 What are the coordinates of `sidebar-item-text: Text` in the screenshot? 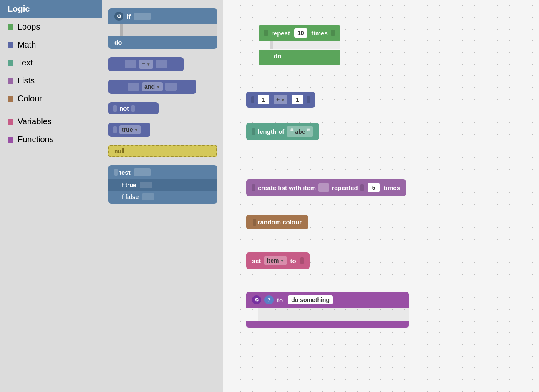 It's located at (51, 63).